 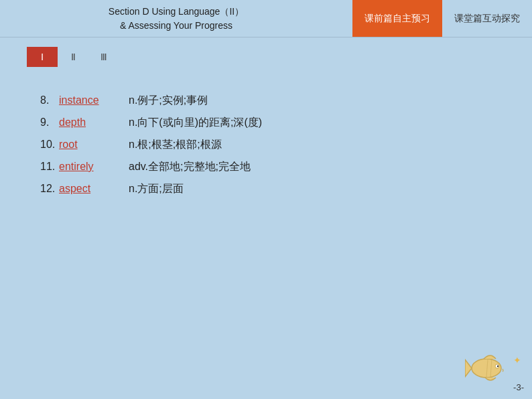 What do you see at coordinates (176, 12) in the screenshot?
I see `title-line1: Section D Using Language（II）` at bounding box center [176, 12].